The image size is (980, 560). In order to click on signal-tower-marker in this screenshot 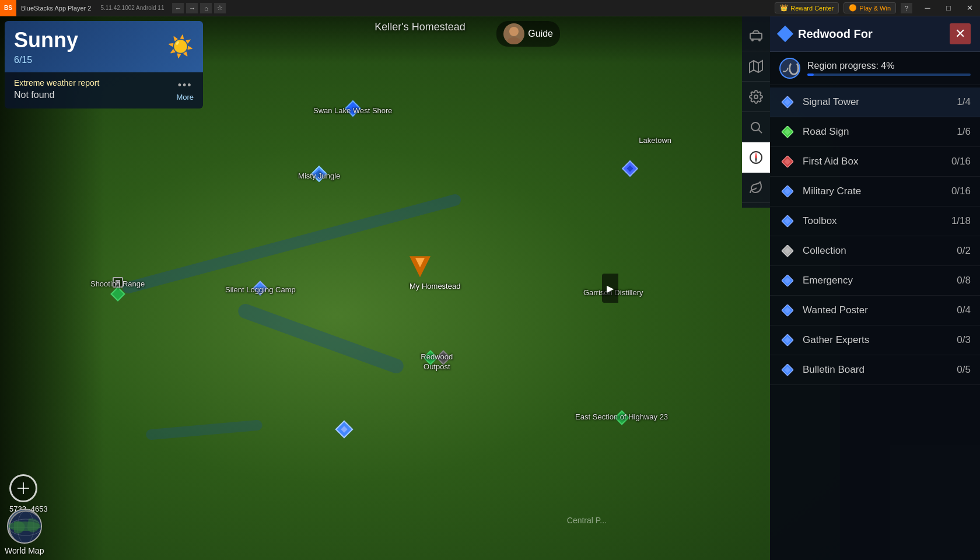, I will do `click(630, 169)`.